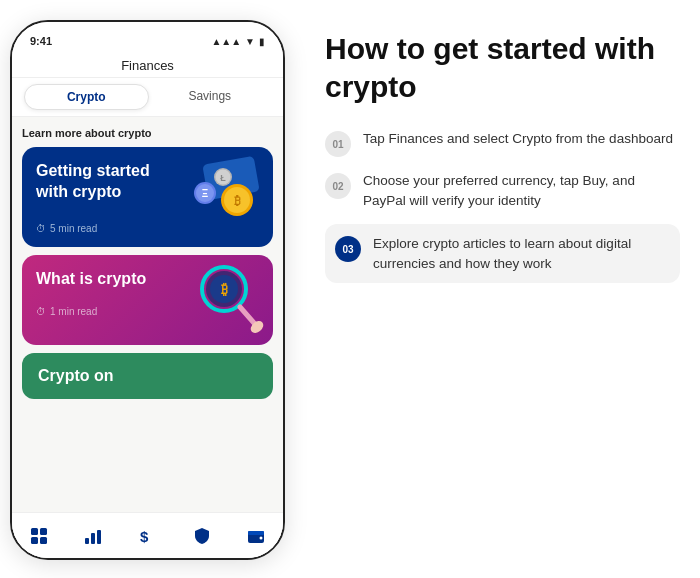 The height and width of the screenshot is (578, 700). Describe the element at coordinates (522, 190) in the screenshot. I see `step-text-2: Choose your preferred currency, tap Buy,…` at that location.